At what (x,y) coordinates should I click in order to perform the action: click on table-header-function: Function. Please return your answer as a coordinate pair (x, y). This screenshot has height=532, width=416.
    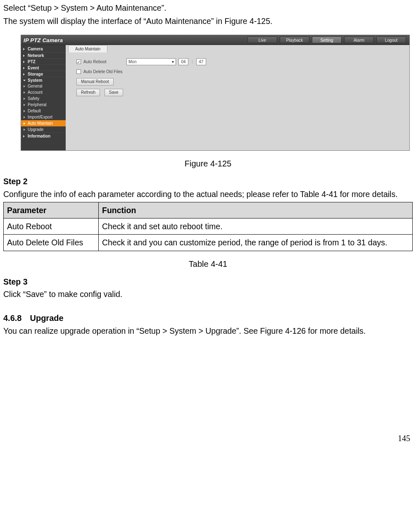
    Looking at the image, I should click on (256, 210).